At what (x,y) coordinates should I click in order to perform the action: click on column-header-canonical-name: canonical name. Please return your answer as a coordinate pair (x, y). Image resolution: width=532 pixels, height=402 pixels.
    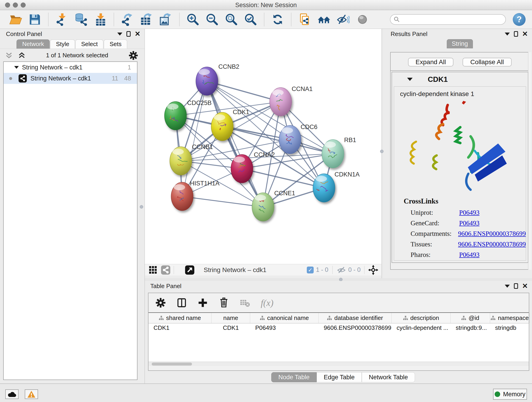
    Looking at the image, I should click on (284, 318).